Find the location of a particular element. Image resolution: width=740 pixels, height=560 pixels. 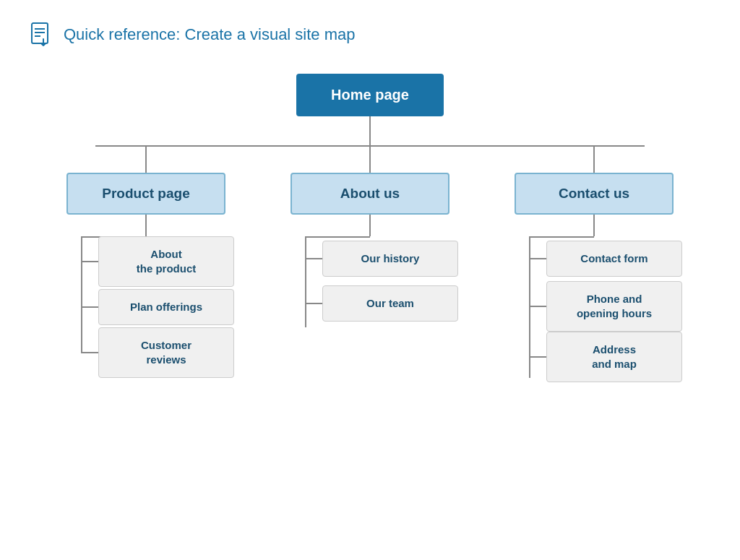

child-plan-offerings: Plan offerings is located at coordinates (166, 307).